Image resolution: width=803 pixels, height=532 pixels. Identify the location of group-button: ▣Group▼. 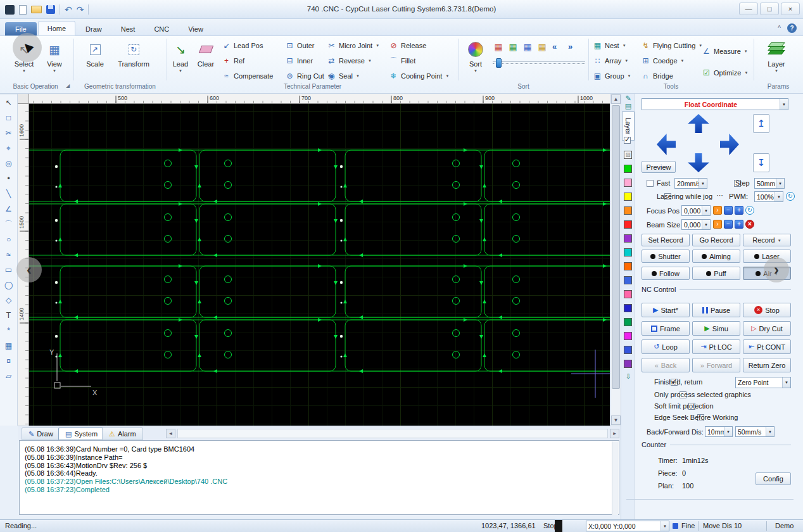
(612, 76).